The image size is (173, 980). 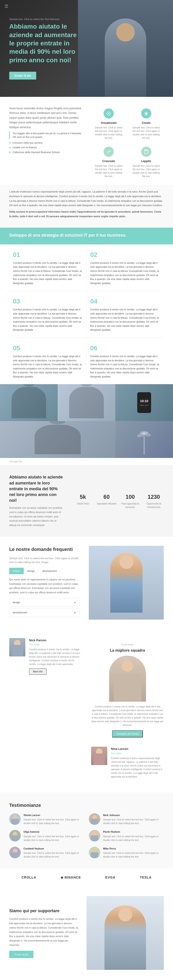 I want to click on hamburger-icon: ☰, so click(x=6, y=6).